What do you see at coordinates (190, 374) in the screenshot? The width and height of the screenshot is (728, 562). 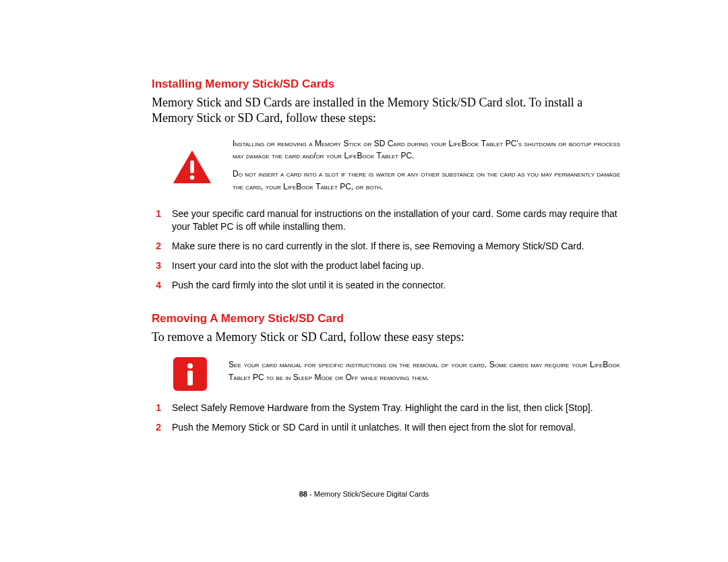 I see `info-square-icon` at bounding box center [190, 374].